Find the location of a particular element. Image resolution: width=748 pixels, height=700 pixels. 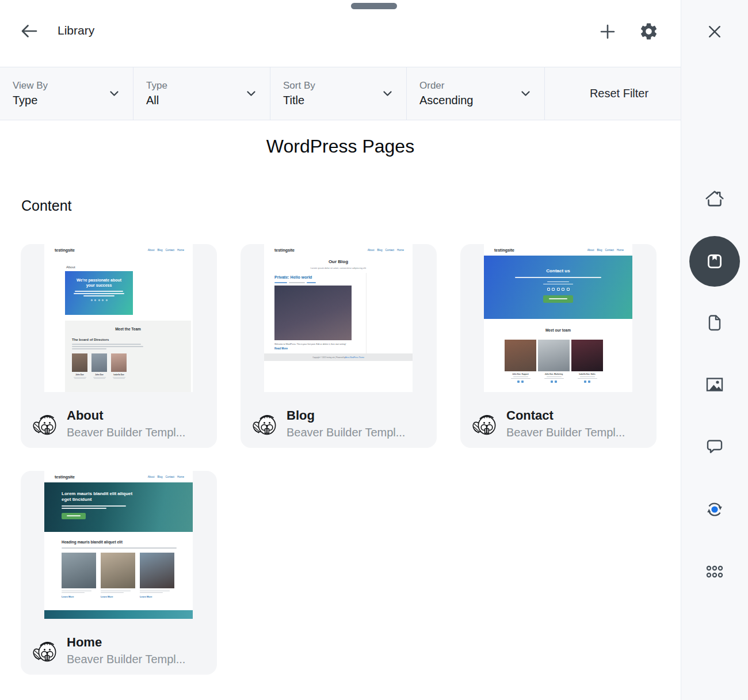

feature-captions: Learn More Learn More Learn More is located at coordinates (118, 594).